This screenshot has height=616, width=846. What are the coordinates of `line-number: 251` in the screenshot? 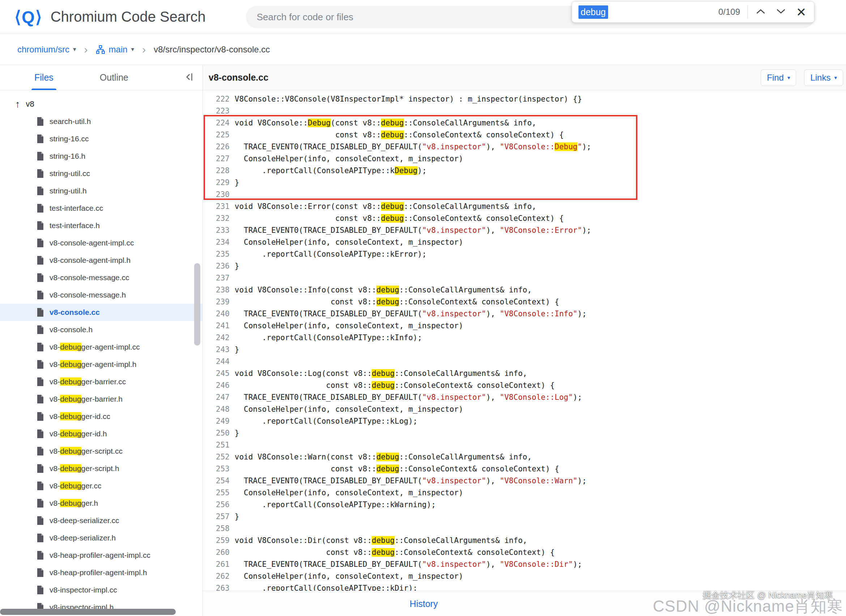 It's located at (219, 445).